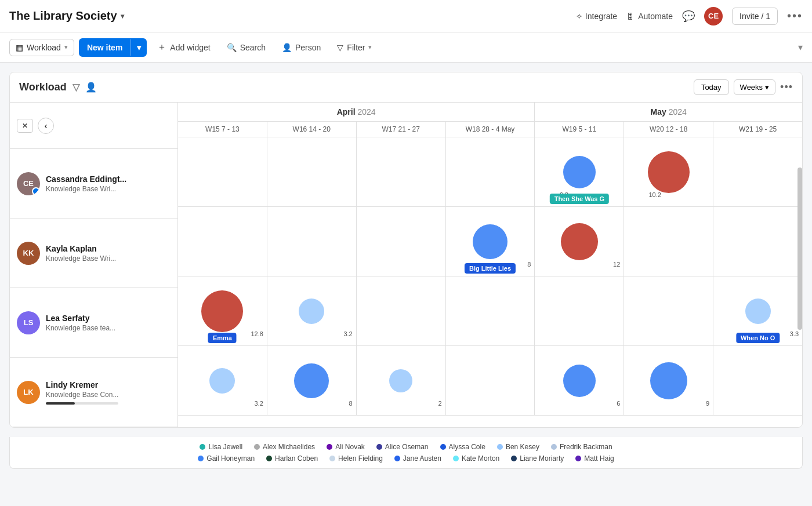 This screenshot has height=506, width=812. Describe the element at coordinates (617, 264) in the screenshot. I see `bubble-label-kayla-w19: 12` at that location.